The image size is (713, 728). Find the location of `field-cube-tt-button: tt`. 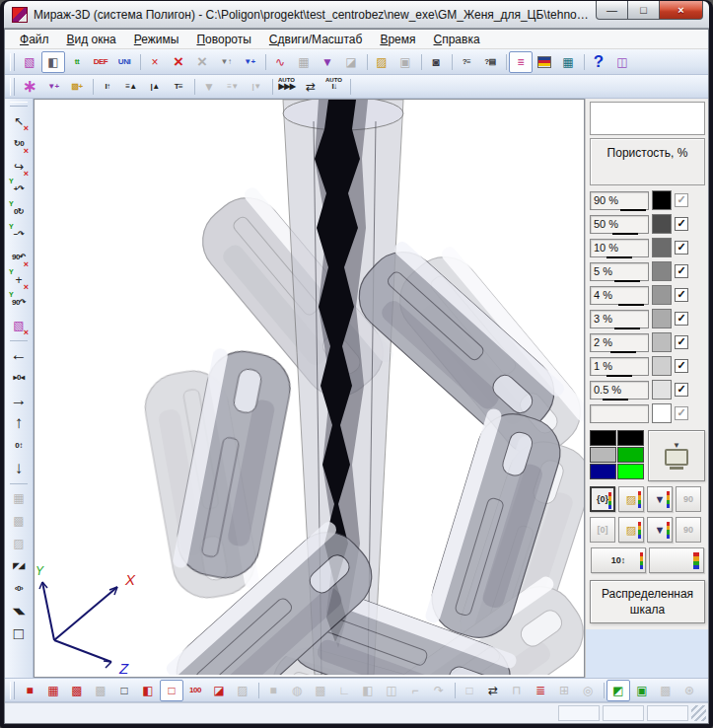

field-cube-tt-button: tt is located at coordinates (77, 62).